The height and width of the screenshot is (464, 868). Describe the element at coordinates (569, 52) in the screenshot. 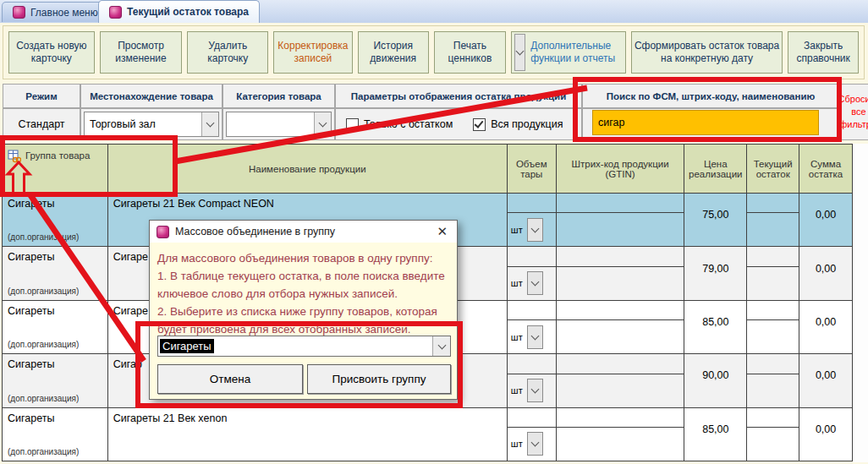

I see `extra-functions-group: Дополнительные функции и отчеты` at that location.